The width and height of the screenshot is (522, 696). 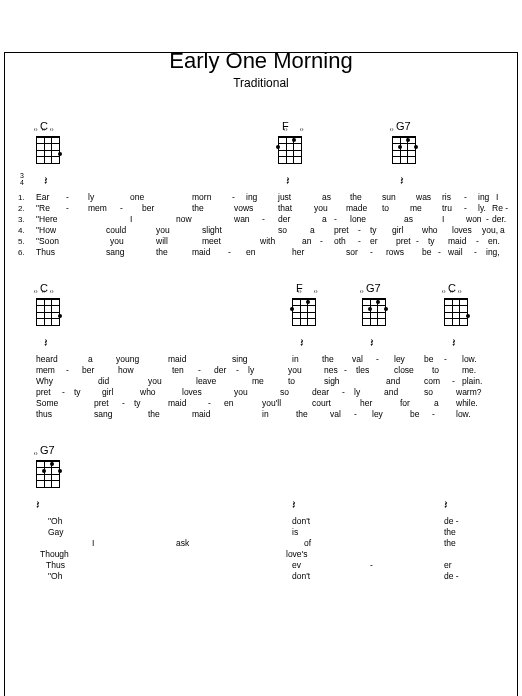 What do you see at coordinates (405, 404) in the screenshot?
I see `syllable: for` at bounding box center [405, 404].